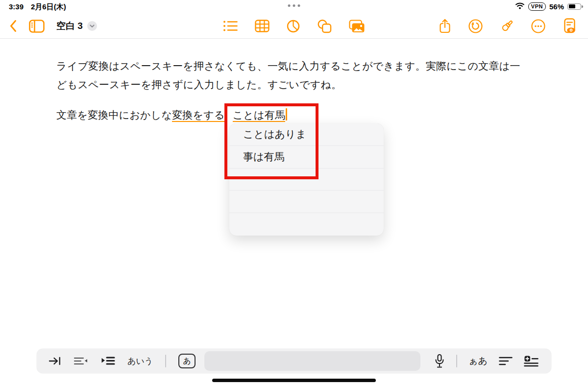 The image size is (588, 386). Describe the element at coordinates (307, 135) in the screenshot. I see `candidate-row: ことはありま` at that location.